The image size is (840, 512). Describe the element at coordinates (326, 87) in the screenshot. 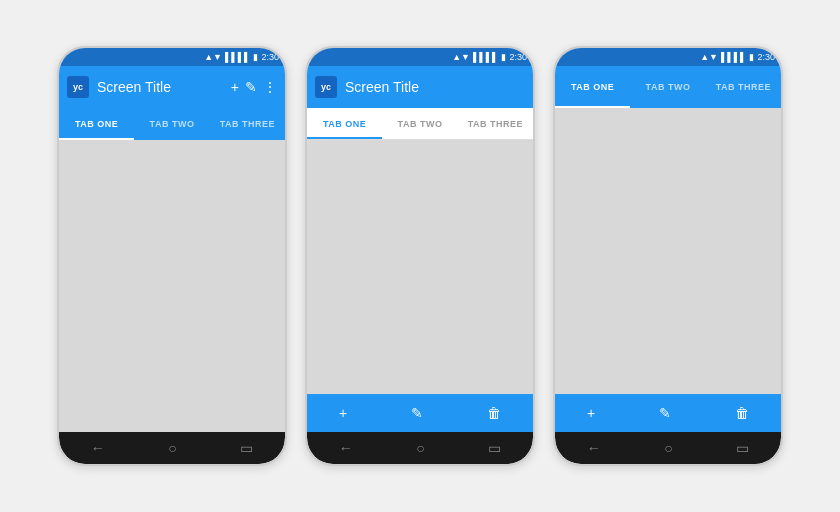

I see `app-logo-2: yc` at that location.